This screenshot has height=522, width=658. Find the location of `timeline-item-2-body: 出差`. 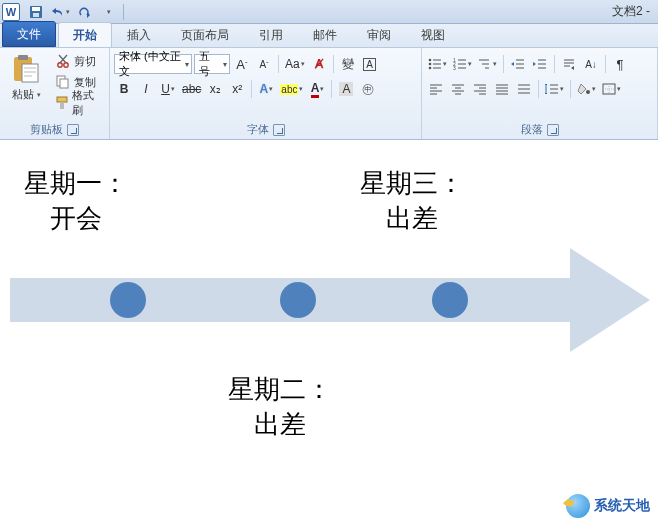

timeline-item-2-body: 出差 is located at coordinates (280, 424).